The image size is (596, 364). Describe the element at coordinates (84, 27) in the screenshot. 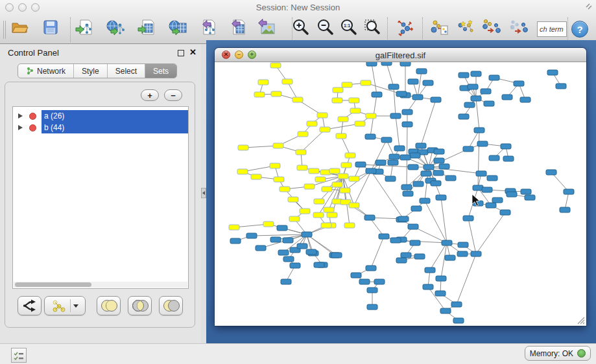

I see `import-network-file-button` at that location.